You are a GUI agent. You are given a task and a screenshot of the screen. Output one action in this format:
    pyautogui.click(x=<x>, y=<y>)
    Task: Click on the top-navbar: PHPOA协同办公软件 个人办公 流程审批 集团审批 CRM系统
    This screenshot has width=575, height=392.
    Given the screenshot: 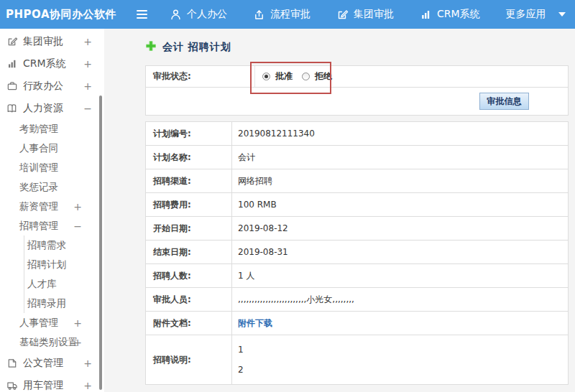 What is the action you would take?
    pyautogui.click(x=288, y=14)
    